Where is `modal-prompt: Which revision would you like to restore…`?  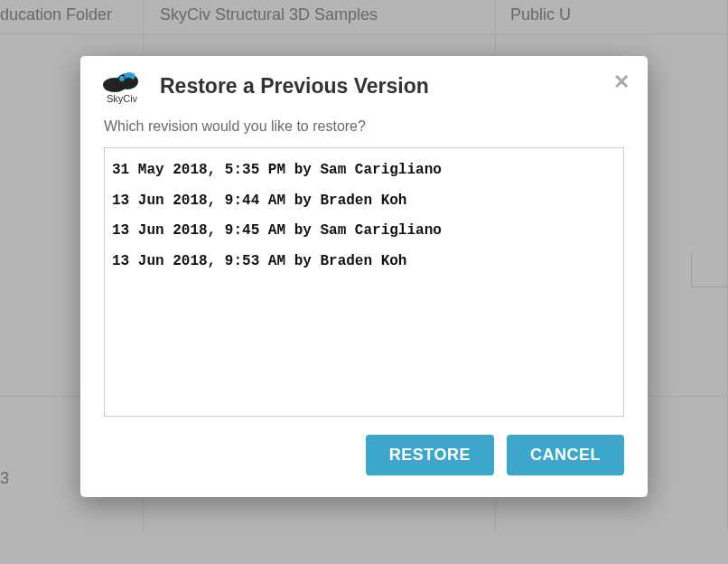
modal-prompt: Which revision would you like to restore… is located at coordinates (364, 127).